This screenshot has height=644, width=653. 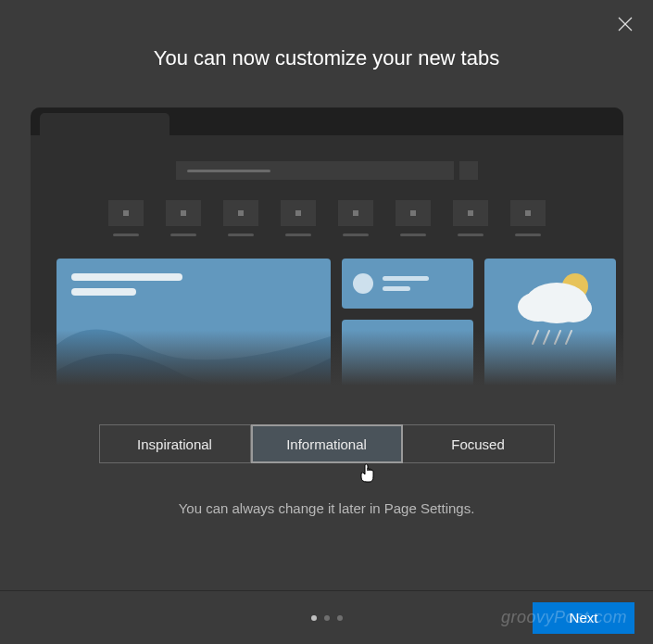 I want to click on close-icon, so click(x=625, y=24).